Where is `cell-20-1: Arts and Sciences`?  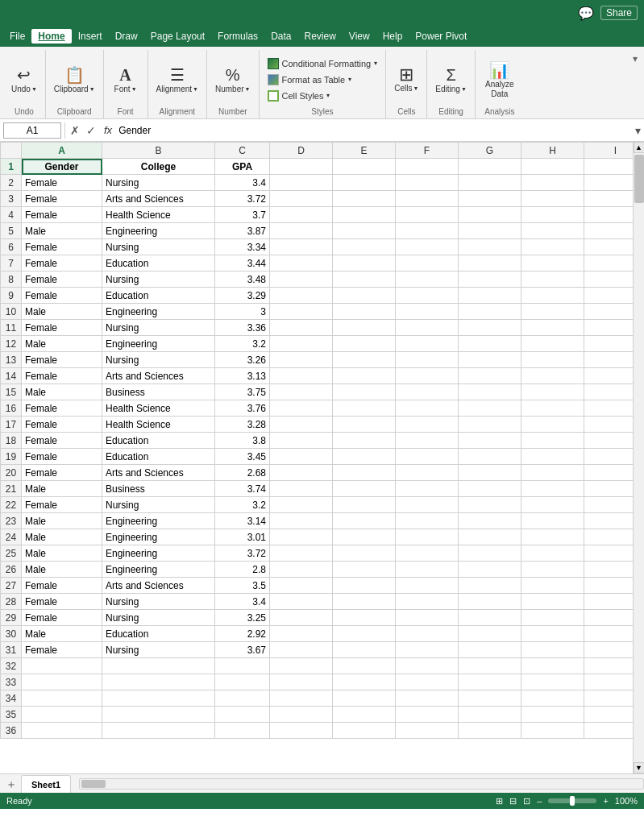 cell-20-1: Arts and Sciences is located at coordinates (159, 473).